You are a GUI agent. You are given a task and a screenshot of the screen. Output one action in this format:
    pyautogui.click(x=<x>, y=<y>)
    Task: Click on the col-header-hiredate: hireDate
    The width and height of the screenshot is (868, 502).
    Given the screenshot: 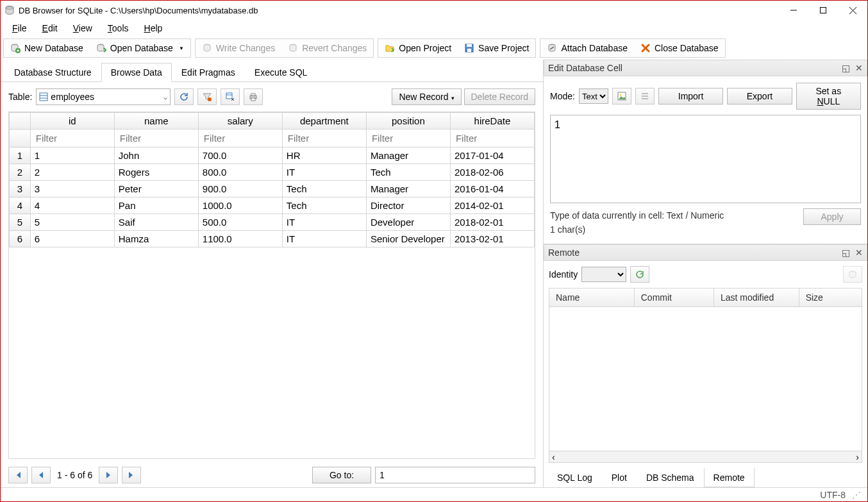 What is the action you would take?
    pyautogui.click(x=492, y=121)
    